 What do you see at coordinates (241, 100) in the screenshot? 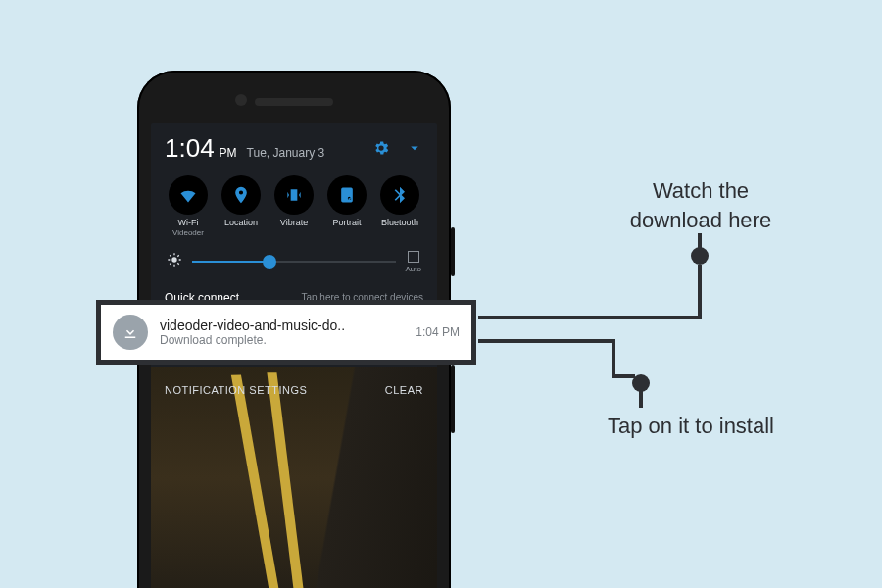
I see `phone-camera` at bounding box center [241, 100].